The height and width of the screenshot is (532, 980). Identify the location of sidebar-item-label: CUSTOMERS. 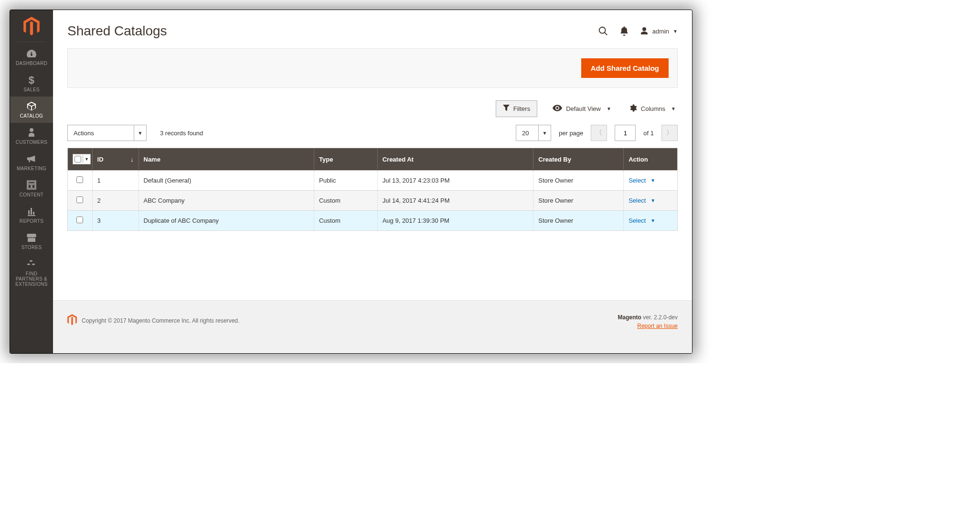
(32, 142).